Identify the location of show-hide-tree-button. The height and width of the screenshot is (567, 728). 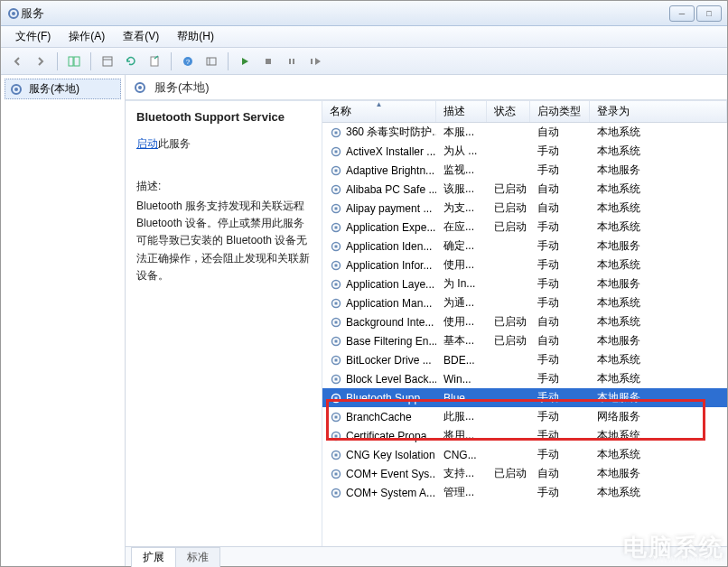
(74, 61).